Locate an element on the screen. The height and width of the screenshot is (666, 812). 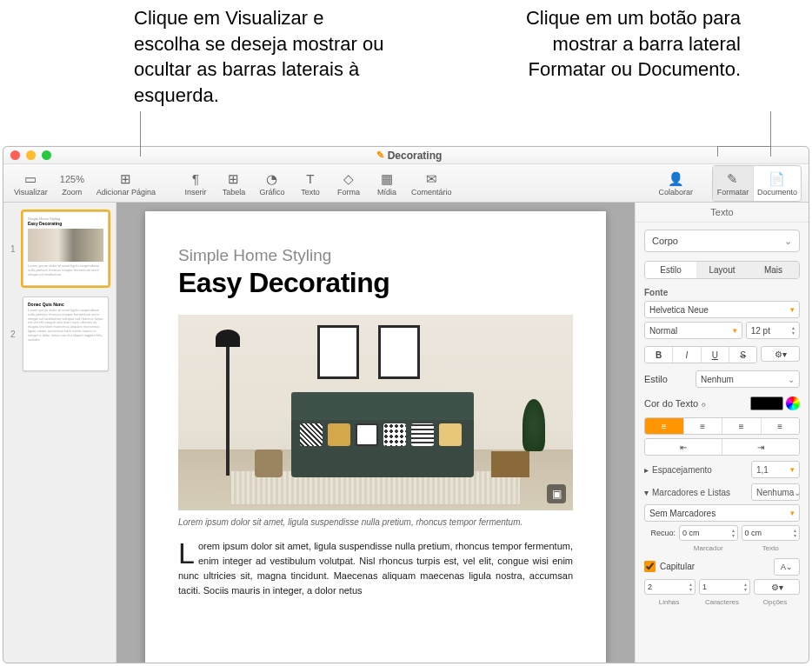
document-button: 📄Documento is located at coordinates (777, 183).